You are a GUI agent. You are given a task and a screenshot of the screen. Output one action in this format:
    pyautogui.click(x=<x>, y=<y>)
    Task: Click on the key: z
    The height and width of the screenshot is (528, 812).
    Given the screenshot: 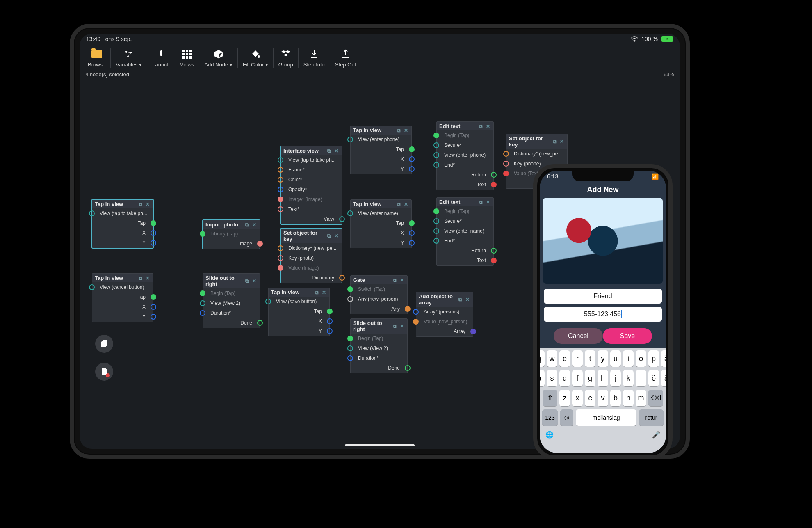 What is the action you would take?
    pyautogui.click(x=565, y=398)
    